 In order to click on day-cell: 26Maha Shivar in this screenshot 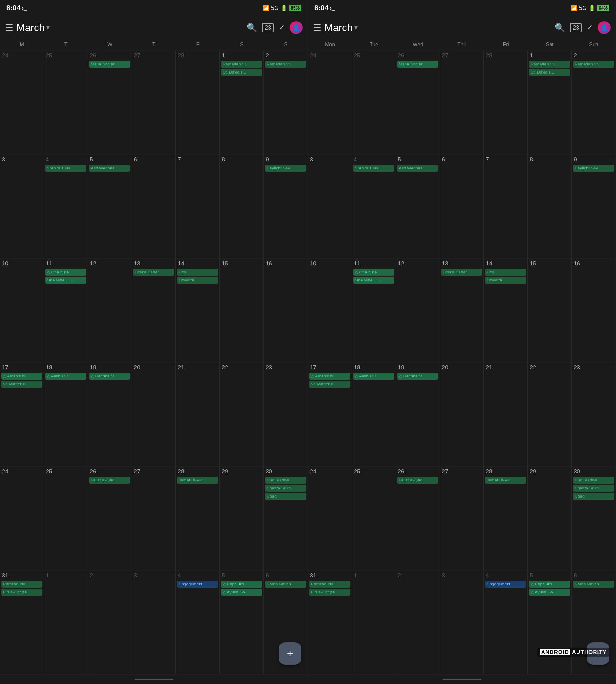, I will do `click(418, 102)`.